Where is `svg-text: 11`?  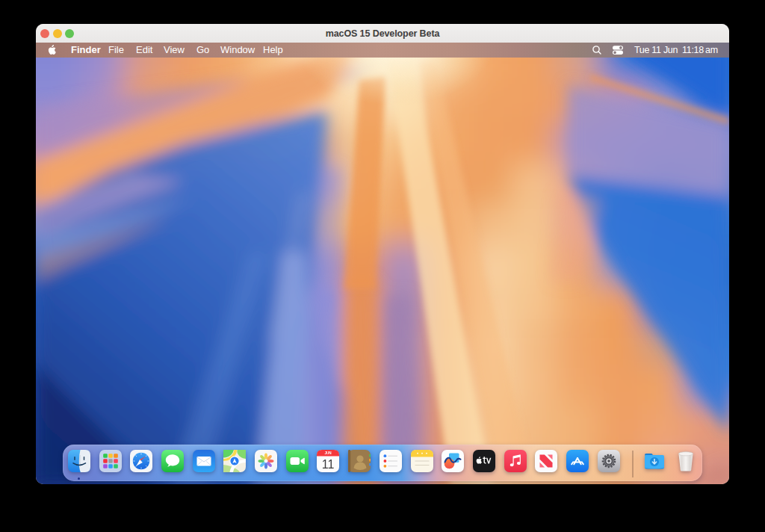
svg-text: 11 is located at coordinates (329, 465).